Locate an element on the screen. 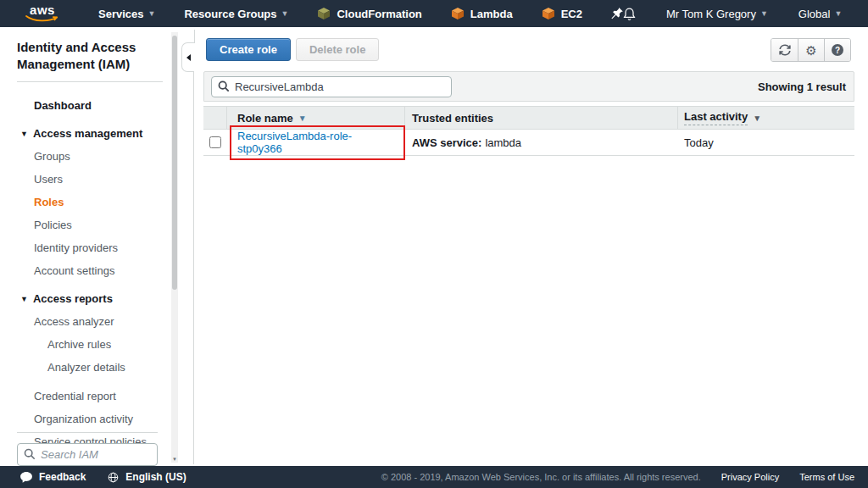  privacy-policy-link: Privacy Policy is located at coordinates (750, 477).